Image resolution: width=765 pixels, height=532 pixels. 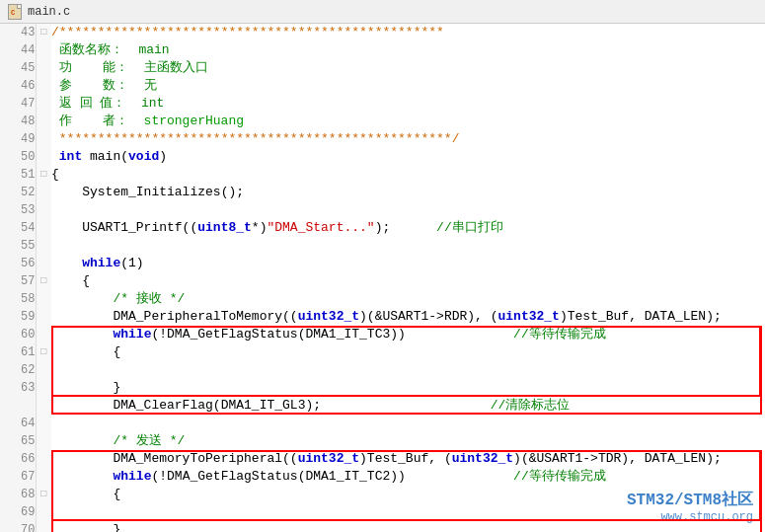 What do you see at coordinates (18, 281) in the screenshot?
I see `line-num: 57` at bounding box center [18, 281].